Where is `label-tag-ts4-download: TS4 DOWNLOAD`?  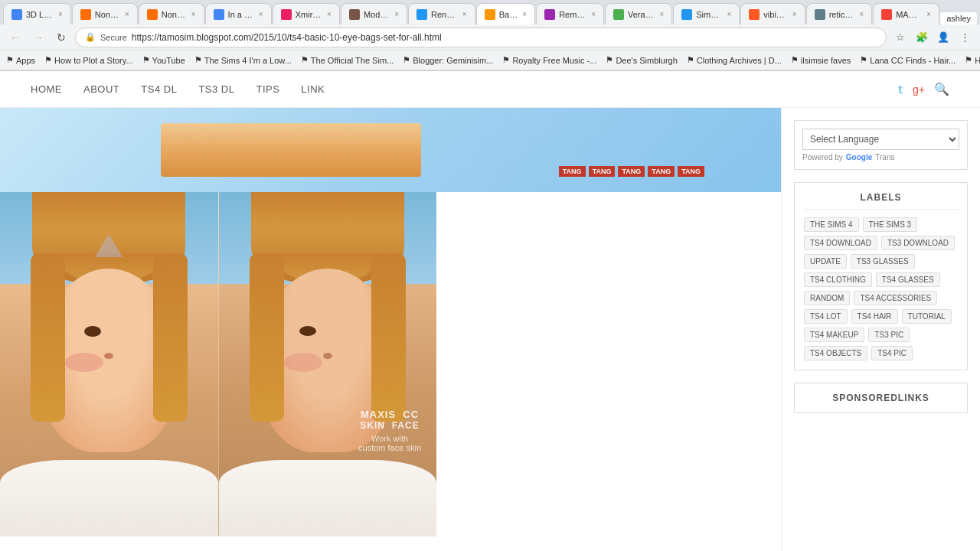 label-tag-ts4-download: TS4 DOWNLOAD is located at coordinates (841, 243).